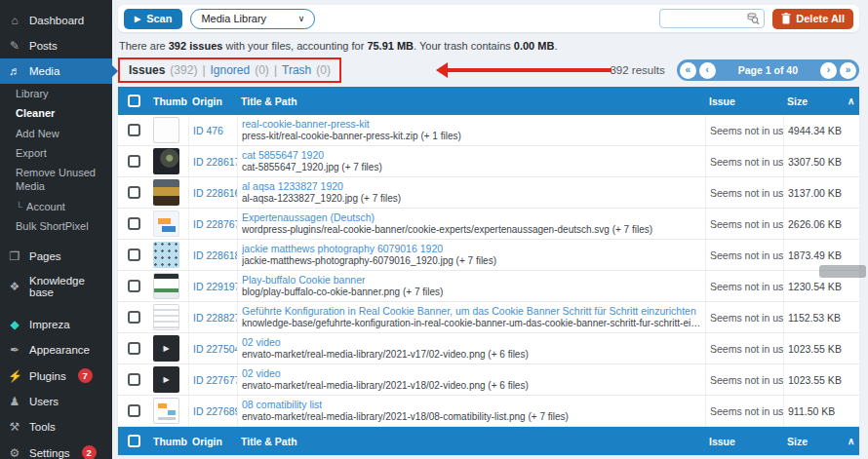  What do you see at coordinates (342, 249) in the screenshot?
I see `title-link: jackie matthews photography 6079016 1920` at bounding box center [342, 249].